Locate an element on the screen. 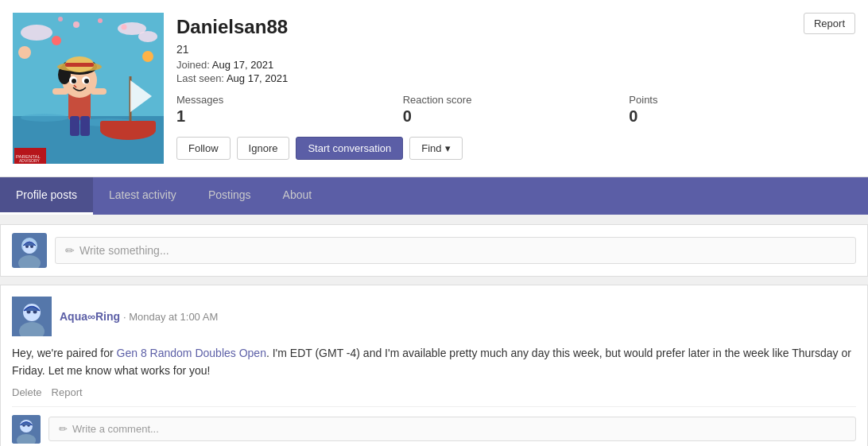  profile-username: Danielsan88 is located at coordinates (516, 27).